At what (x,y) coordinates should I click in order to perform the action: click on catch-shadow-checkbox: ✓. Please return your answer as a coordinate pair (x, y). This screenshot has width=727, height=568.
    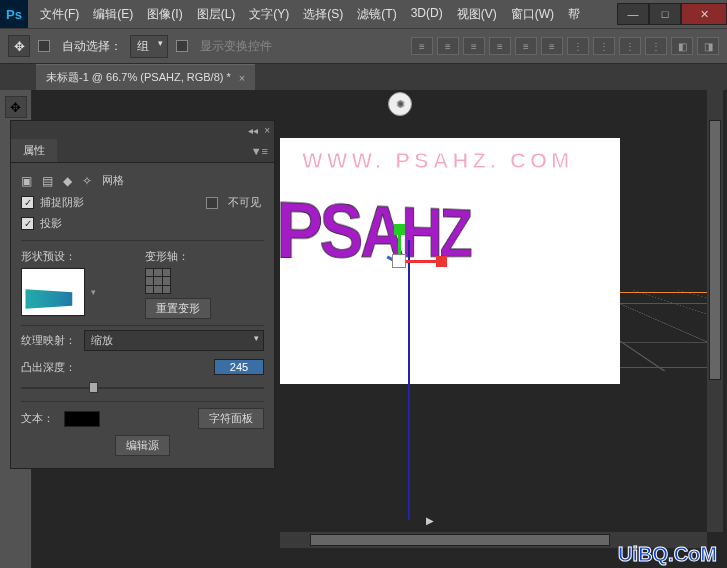
    Looking at the image, I should click on (28, 202).